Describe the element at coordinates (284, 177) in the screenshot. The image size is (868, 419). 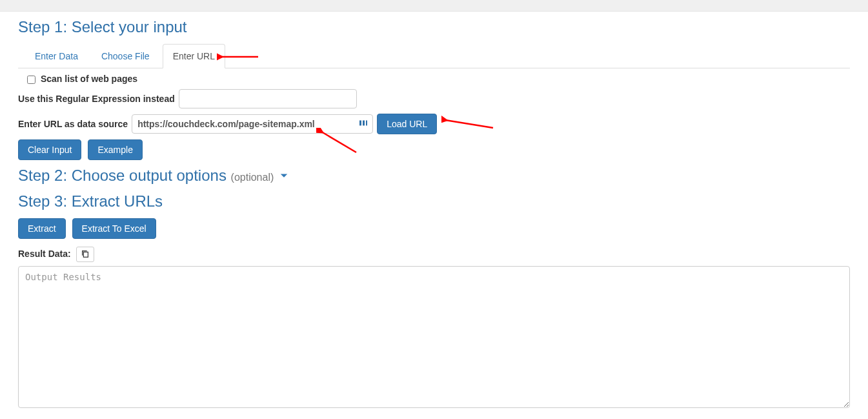
I see `chevron-down-icon` at that location.